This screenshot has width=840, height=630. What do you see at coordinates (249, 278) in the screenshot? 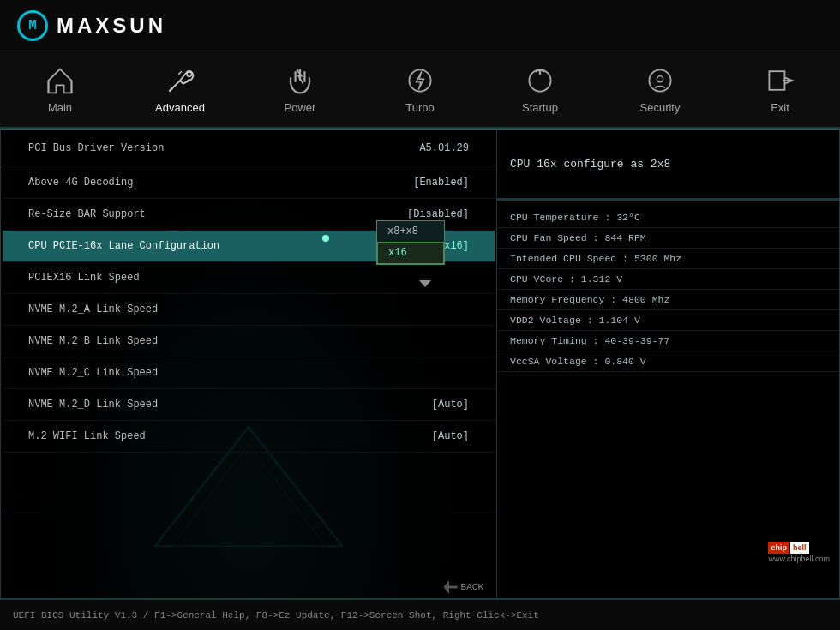
I see `table-row: PCIEX16 Link Speed` at bounding box center [249, 278].